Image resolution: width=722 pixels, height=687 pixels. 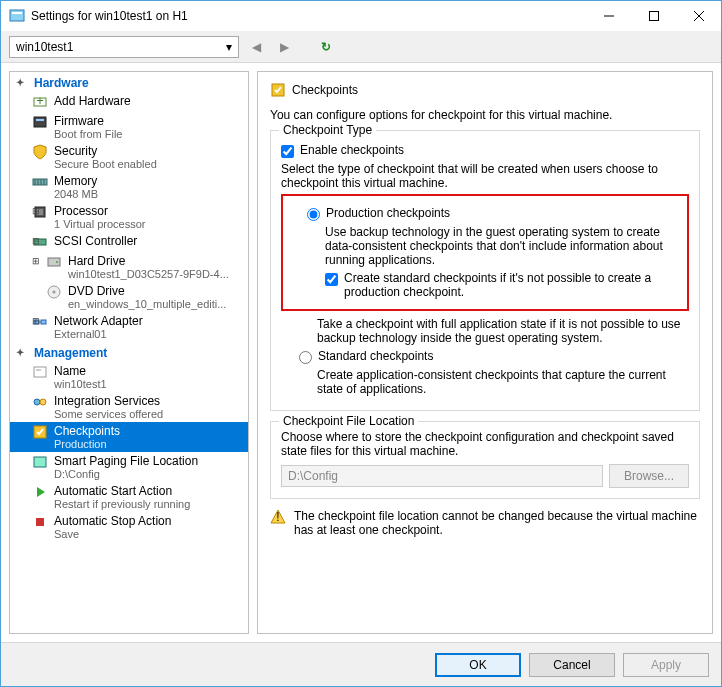 I want to click on disk-icon, so click(x=54, y=262).